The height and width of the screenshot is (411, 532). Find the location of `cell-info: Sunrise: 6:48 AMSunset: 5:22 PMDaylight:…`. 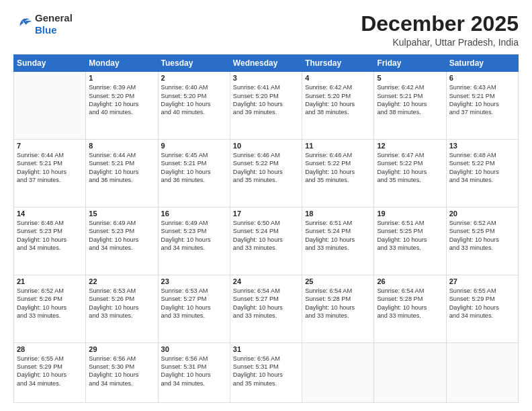

cell-info: Sunrise: 6:48 AMSunset: 5:22 PMDaylight:… is located at coordinates (482, 168).